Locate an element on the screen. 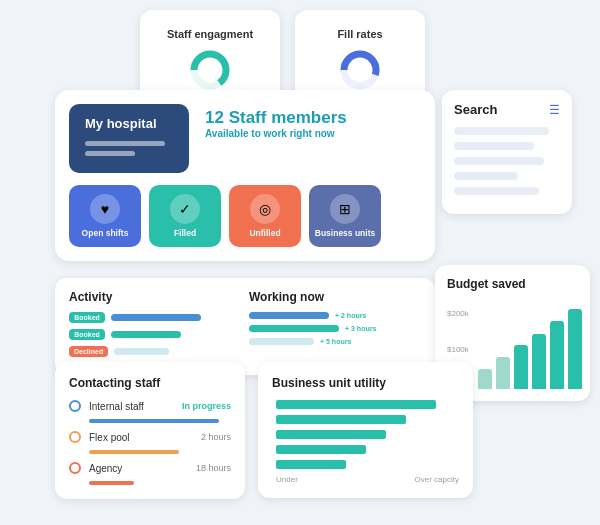  agency-bar-wrap is located at coordinates (150, 483).